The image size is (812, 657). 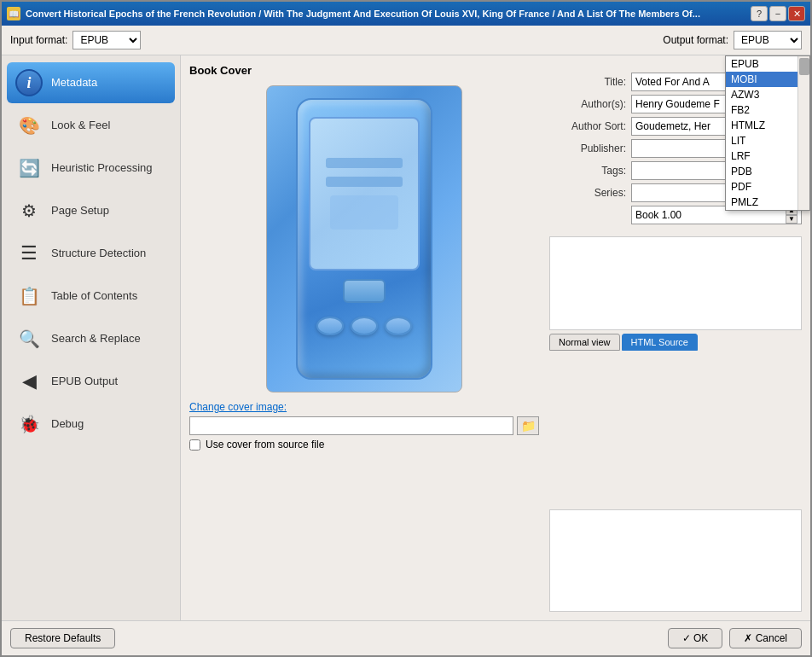 I want to click on sidebar-item-search-label: Search & Replace, so click(x=96, y=339).